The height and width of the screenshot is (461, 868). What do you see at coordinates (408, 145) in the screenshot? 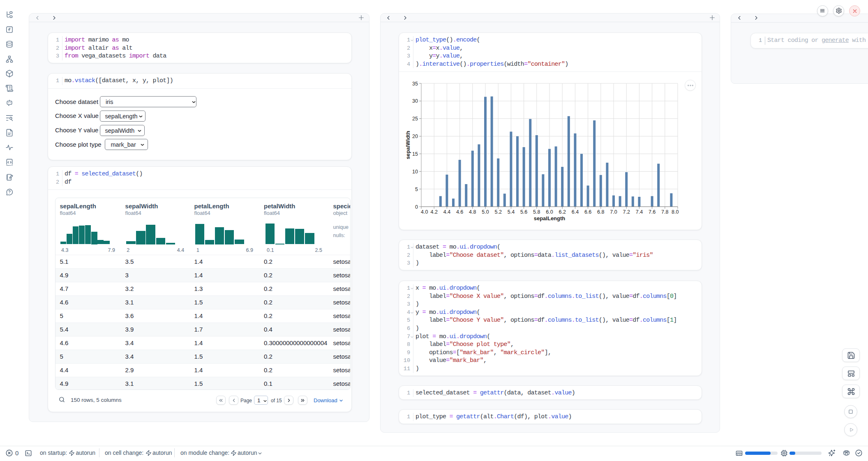
I see `svg-text: sepalWidth` at bounding box center [408, 145].